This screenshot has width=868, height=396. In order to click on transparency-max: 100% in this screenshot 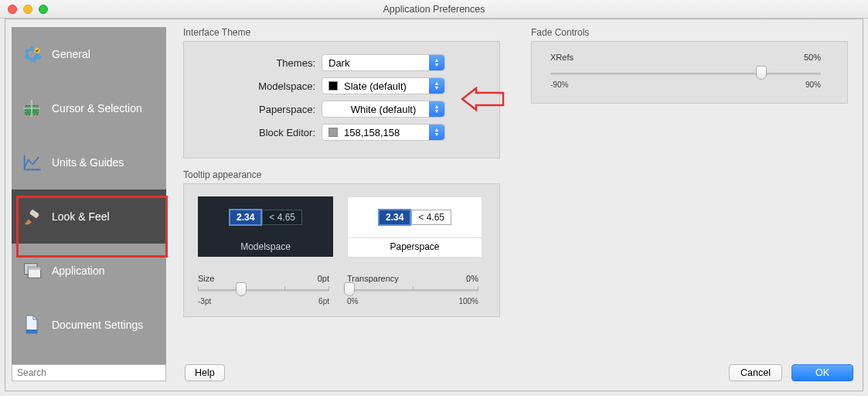, I will do `click(468, 302)`.